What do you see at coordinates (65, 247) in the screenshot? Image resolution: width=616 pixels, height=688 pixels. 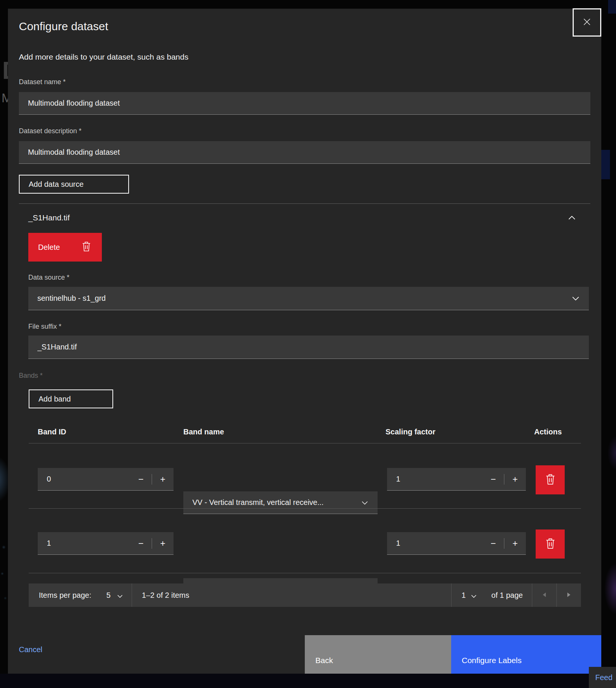 I see `delete-data-source-button: Delete` at bounding box center [65, 247].